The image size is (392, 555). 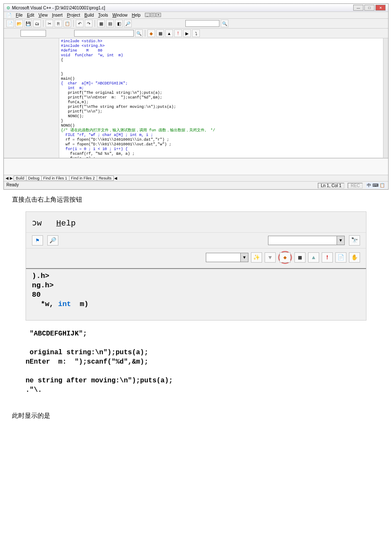 What do you see at coordinates (196, 362) in the screenshot?
I see `zoom-code-crop: "ABCDEFGHIJK"; original string:\n");puts…` at bounding box center [196, 362].